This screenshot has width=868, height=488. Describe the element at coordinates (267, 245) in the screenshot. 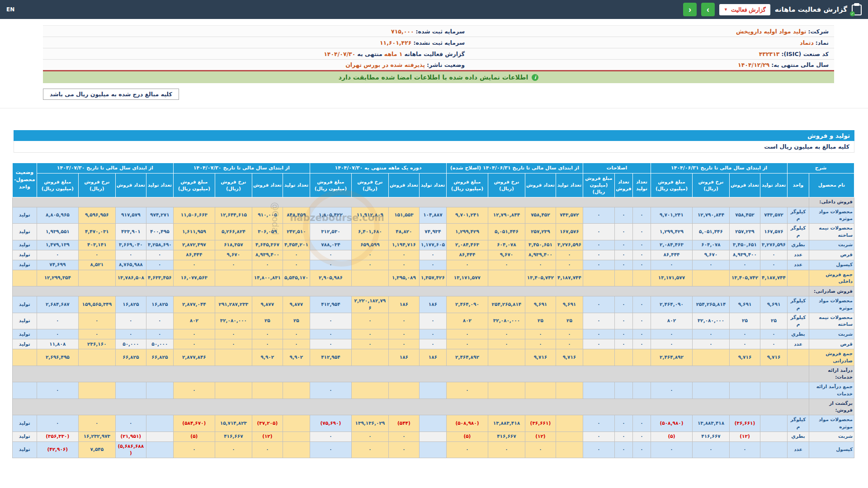

I see `value-cell: ۴,۶۴۵,۳۶۷` at that location.